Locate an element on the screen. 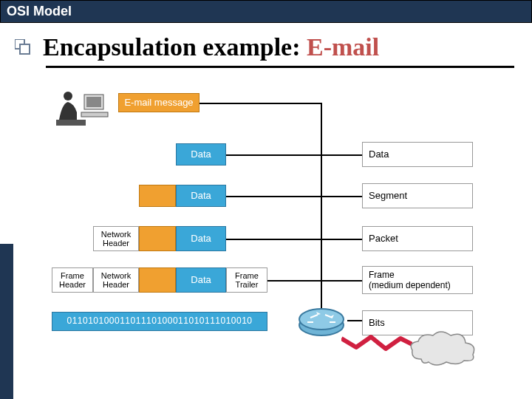 The height and width of the screenshot is (399, 532). square-bullet-icon is located at coordinates (23, 47).